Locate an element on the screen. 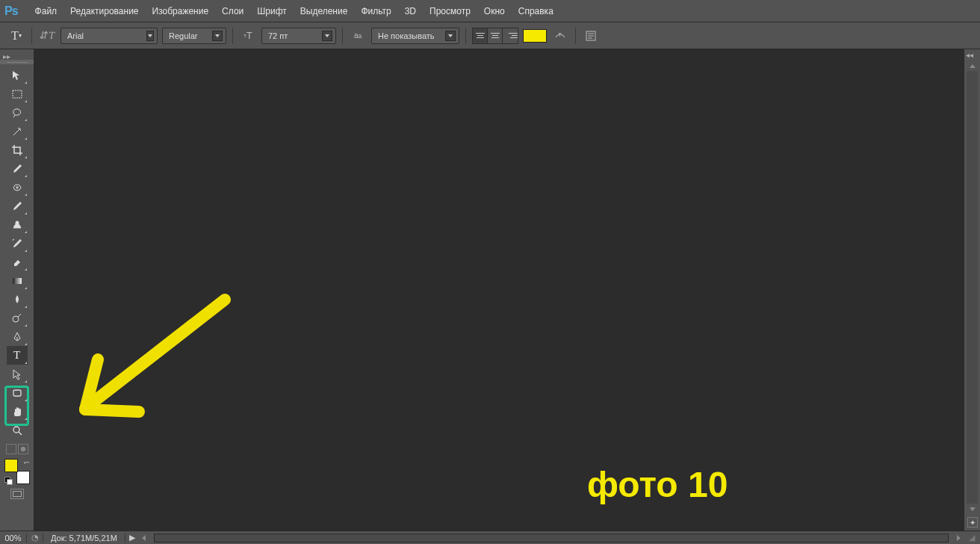  screen-mode-button is located at coordinates (17, 494).